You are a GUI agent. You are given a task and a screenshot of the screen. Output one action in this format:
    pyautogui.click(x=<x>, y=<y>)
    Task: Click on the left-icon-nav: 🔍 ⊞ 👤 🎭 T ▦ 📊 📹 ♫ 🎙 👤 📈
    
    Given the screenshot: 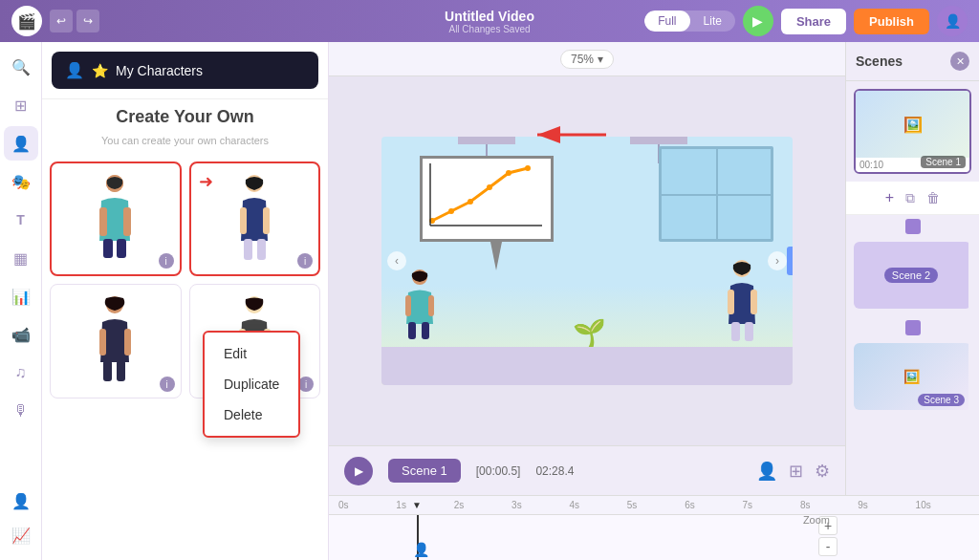 What is the action you would take?
    pyautogui.click(x=21, y=301)
    